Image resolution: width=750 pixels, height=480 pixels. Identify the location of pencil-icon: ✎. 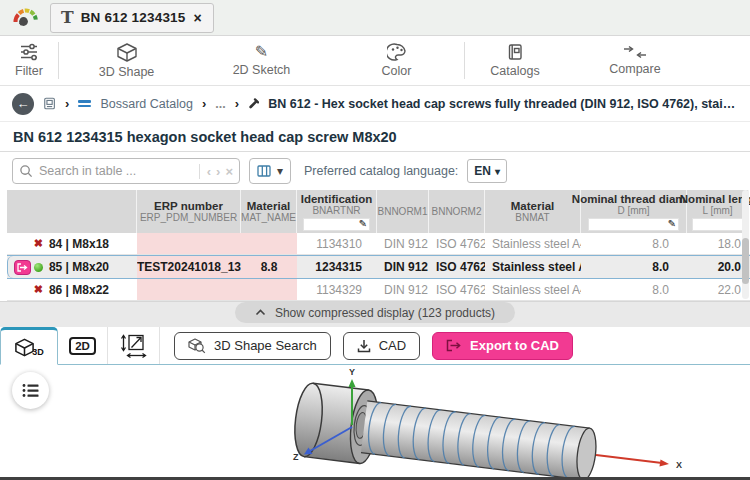
(363, 224).